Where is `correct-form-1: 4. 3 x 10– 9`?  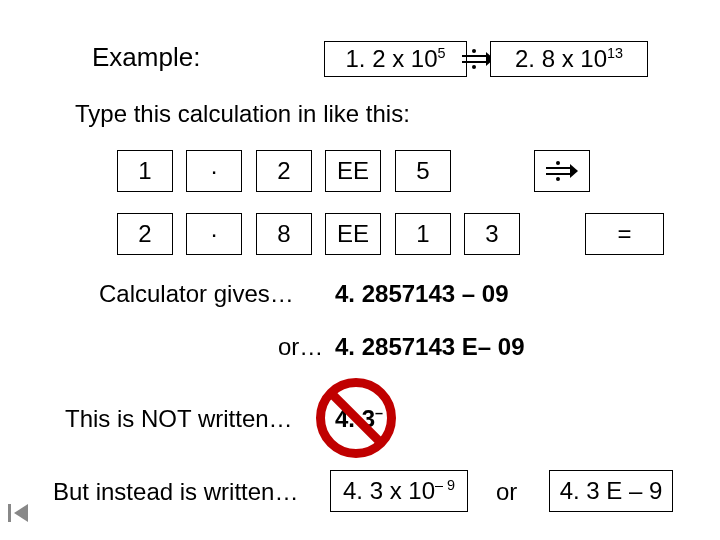 correct-form-1: 4. 3 x 10– 9 is located at coordinates (399, 491).